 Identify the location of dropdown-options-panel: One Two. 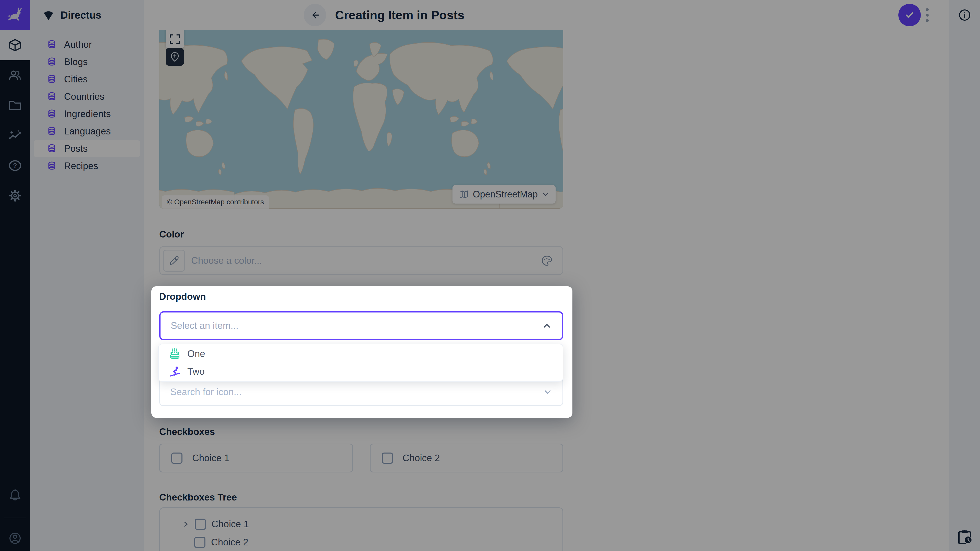
(361, 363).